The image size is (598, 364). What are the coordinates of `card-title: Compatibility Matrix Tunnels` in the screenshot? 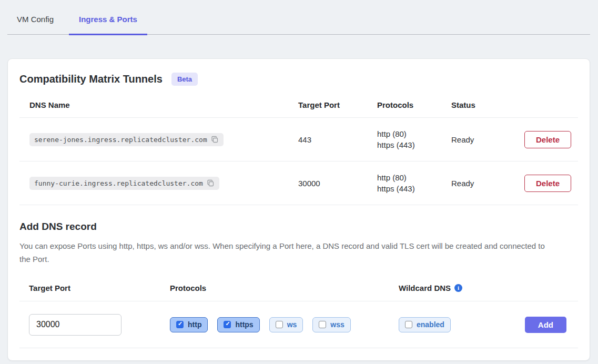 It's located at (91, 79).